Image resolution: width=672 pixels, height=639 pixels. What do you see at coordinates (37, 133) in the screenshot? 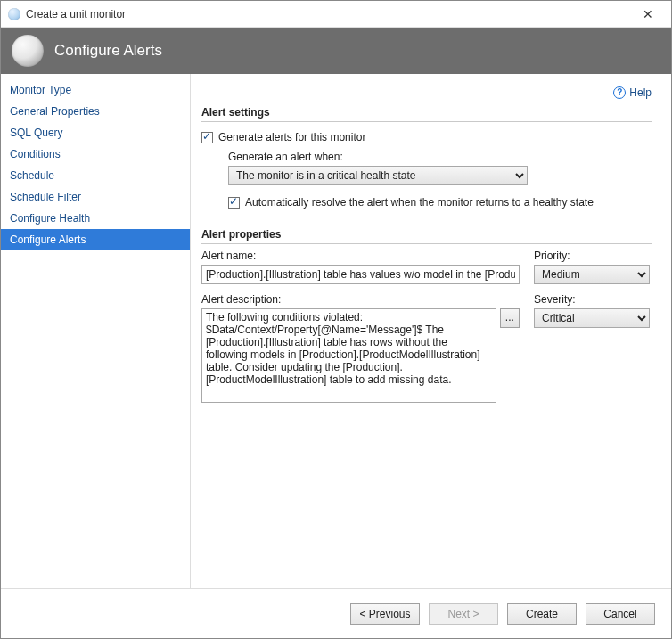
I see `sidebar-item-label: SQL Query` at bounding box center [37, 133].